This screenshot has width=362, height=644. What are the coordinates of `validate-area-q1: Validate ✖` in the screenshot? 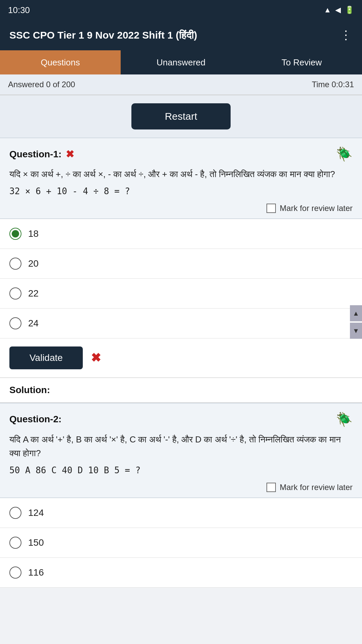 It's located at (181, 358).